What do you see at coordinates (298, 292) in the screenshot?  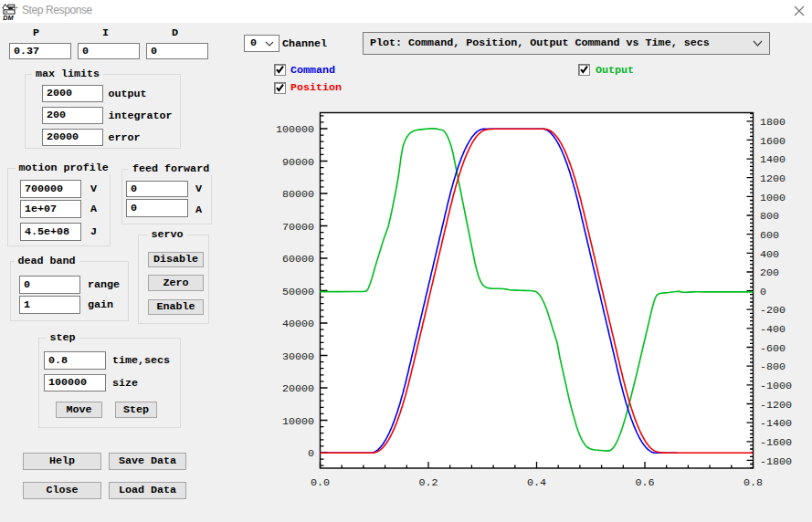 I see `svg-text: 50000` at bounding box center [298, 292].